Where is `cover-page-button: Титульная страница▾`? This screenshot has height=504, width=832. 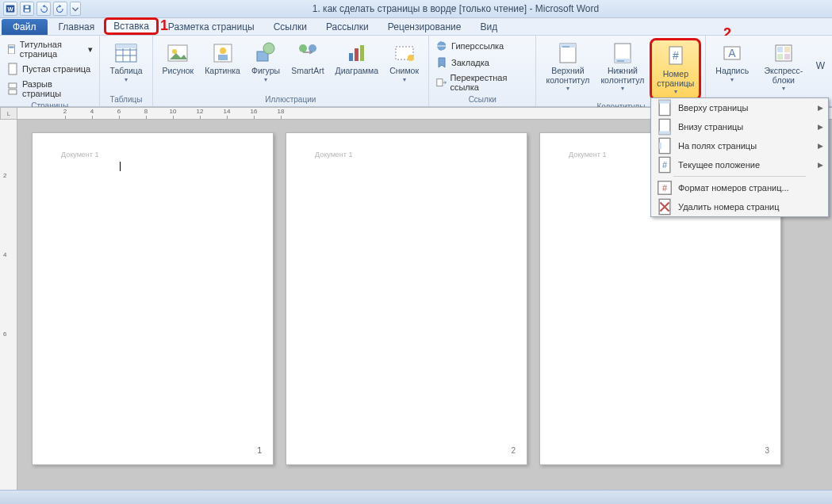
cover-page-button: Титульная страница▾ is located at coordinates (49, 49).